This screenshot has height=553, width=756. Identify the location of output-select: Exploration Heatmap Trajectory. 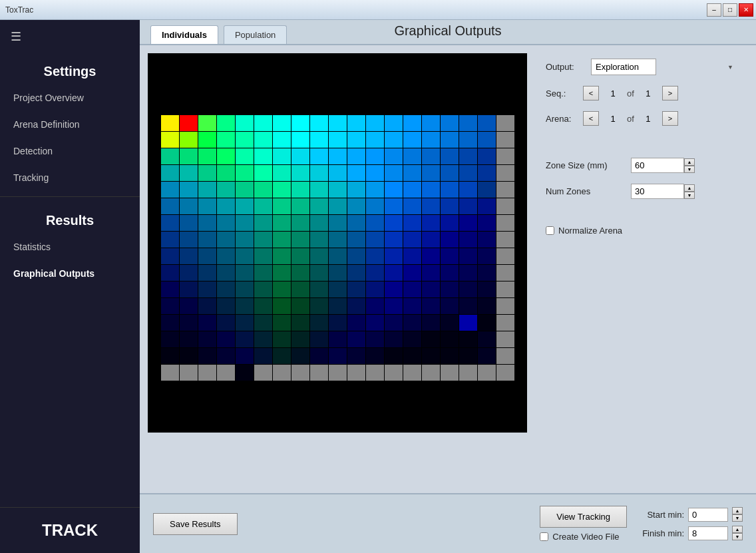
(624, 67).